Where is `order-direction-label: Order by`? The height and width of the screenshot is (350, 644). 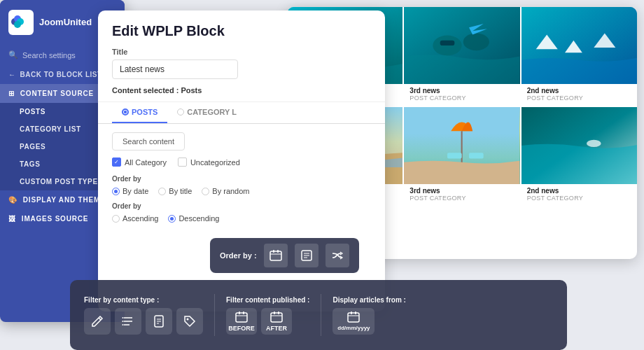
order-direction-label: Order by is located at coordinates (241, 206).